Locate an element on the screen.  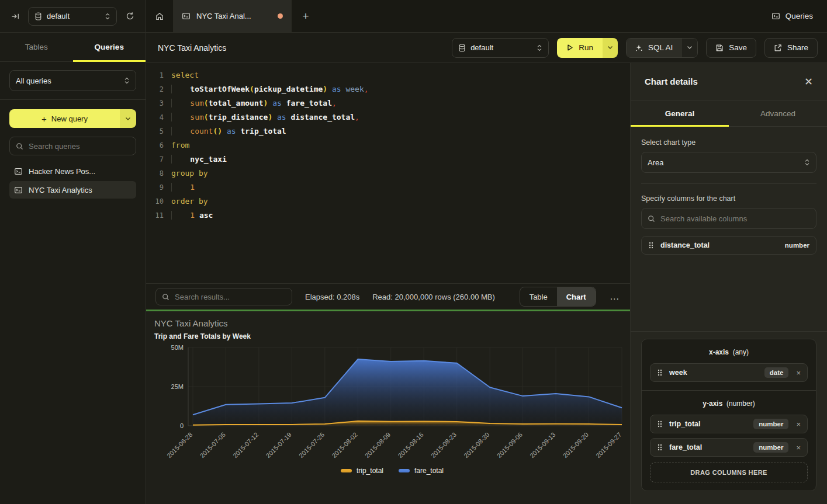
view-toggle-table: Table is located at coordinates (539, 297).